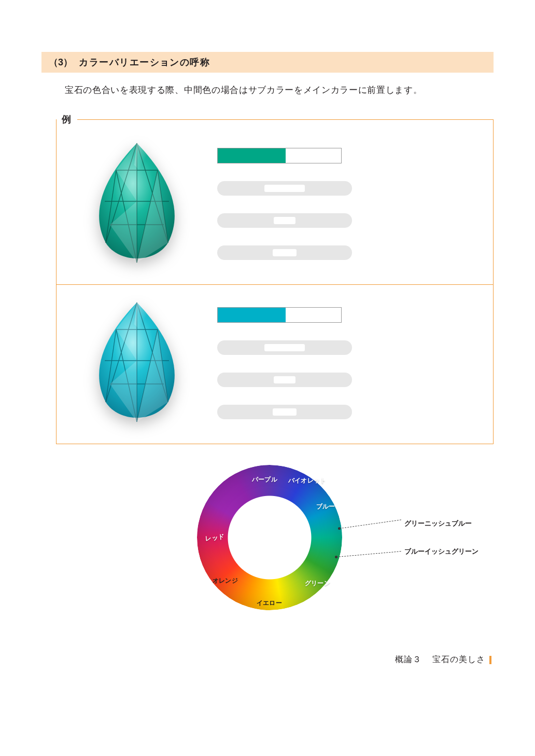 Image resolution: width=535 pixels, height=756 pixels. What do you see at coordinates (442, 552) in the screenshot?
I see `callout-bluish-green: ブルーイッシュグリーン` at bounding box center [442, 552].